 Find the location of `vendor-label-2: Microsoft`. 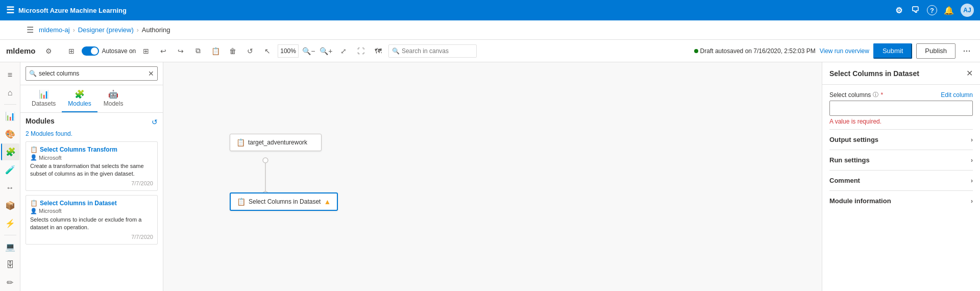

vendor-label-2: Microsoft is located at coordinates (50, 211).